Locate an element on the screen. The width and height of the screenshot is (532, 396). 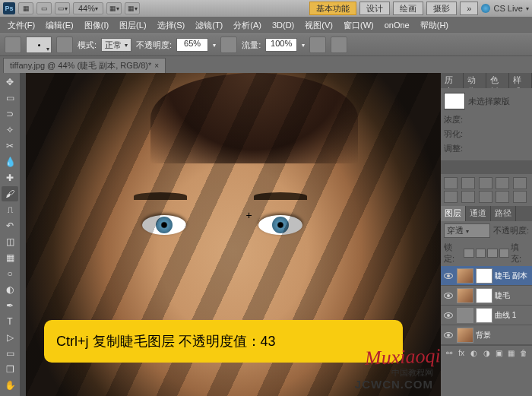
eyedropper-tool: 💧 is located at coordinates (10, 162).